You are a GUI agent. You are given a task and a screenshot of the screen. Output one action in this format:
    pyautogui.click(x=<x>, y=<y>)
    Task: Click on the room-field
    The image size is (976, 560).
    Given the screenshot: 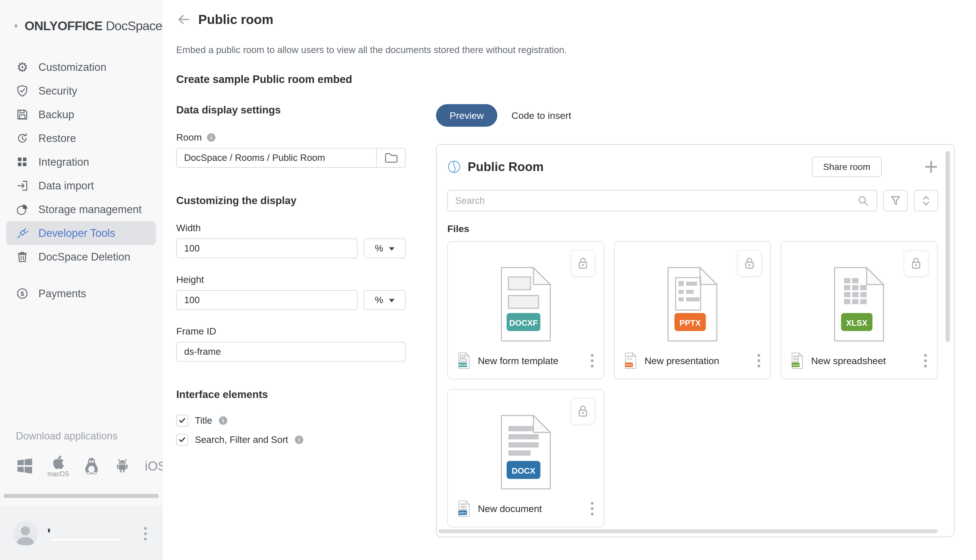 What is the action you would take?
    pyautogui.click(x=291, y=158)
    